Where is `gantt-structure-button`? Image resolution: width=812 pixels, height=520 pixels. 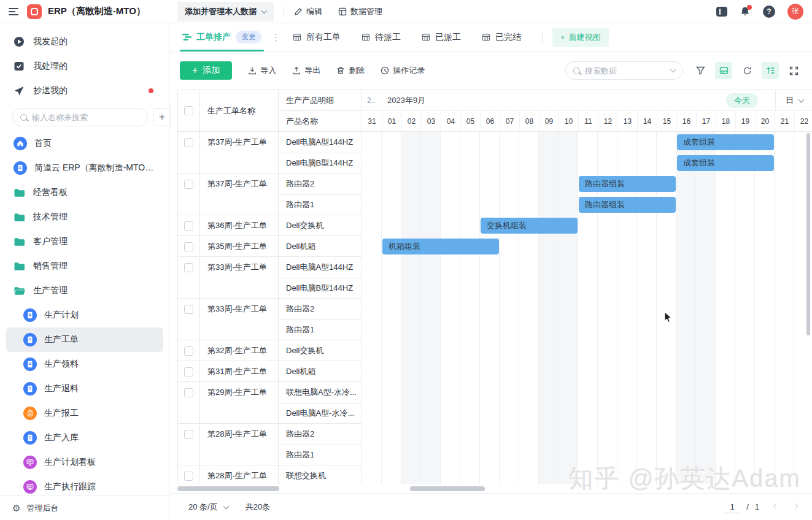
gantt-structure-button is located at coordinates (770, 71).